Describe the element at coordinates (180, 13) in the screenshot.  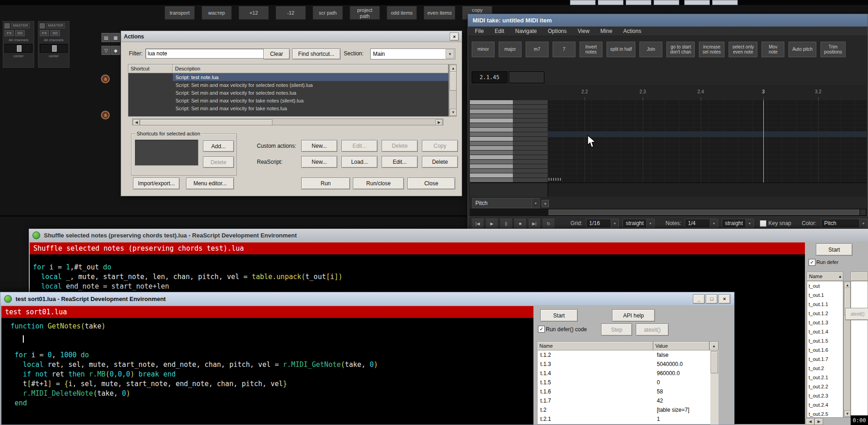
I see `reaper-toolbar-button: transport` at that location.